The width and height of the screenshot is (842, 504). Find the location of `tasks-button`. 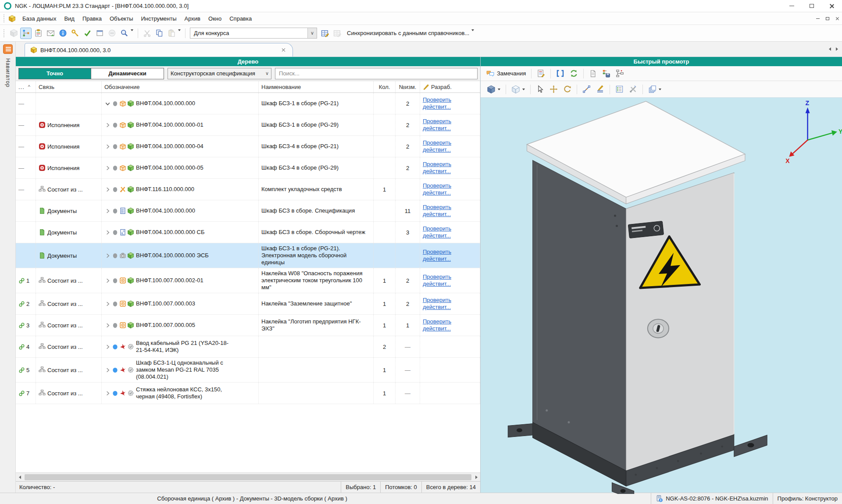

tasks-button is located at coordinates (38, 33).